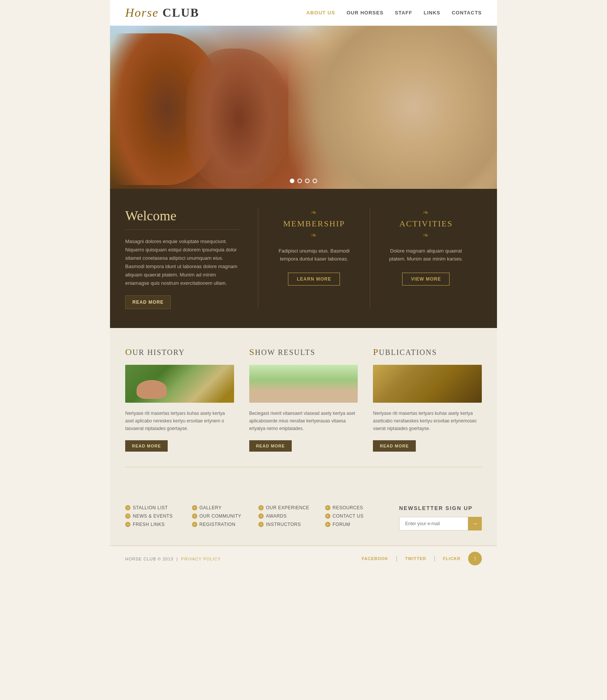 The width and height of the screenshot is (607, 700). Describe the element at coordinates (180, 352) in the screenshot. I see `history-title: Our History` at that location.